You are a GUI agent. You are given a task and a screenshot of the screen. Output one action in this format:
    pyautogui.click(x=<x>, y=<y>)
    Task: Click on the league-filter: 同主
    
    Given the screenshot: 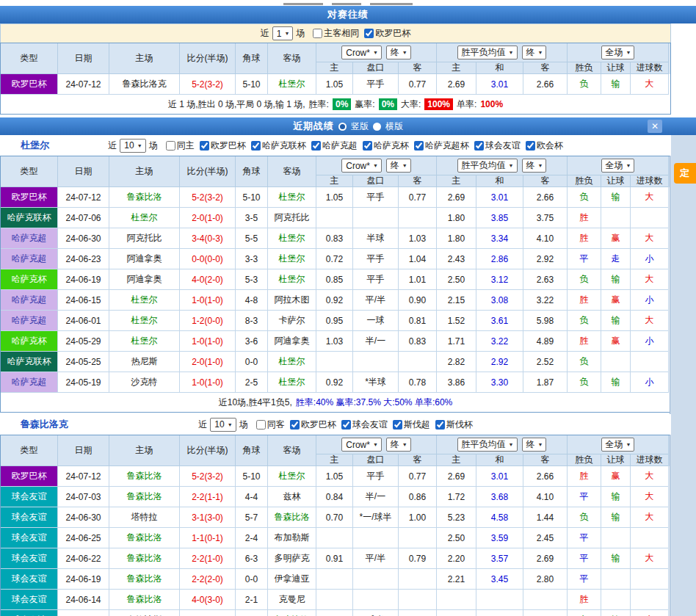 What is the action you would take?
    pyautogui.click(x=178, y=145)
    